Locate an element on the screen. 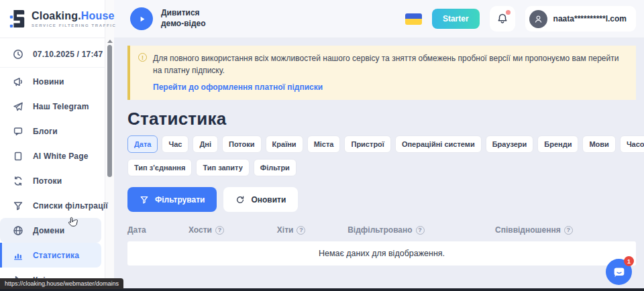 This screenshot has width=644, height=291. brand-text: Cloaking.House SERVICE FILTERING TRAFFIC is located at coordinates (74, 19).